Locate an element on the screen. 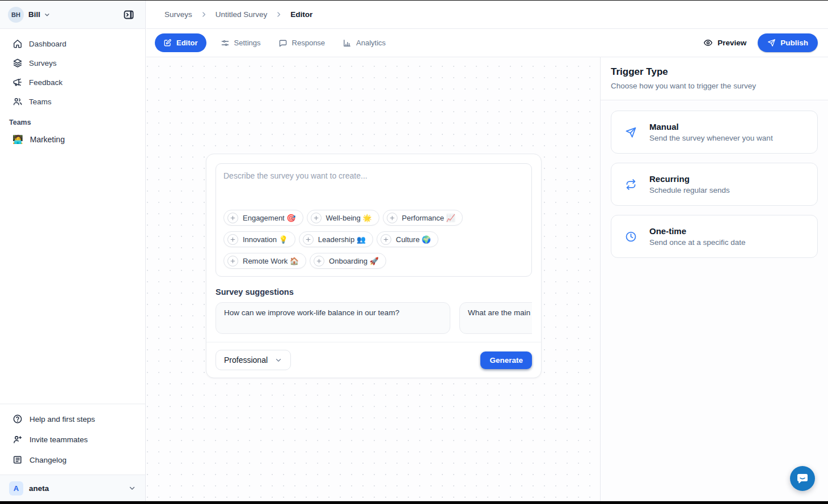 This screenshot has width=828, height=504. preview-label: Preview is located at coordinates (732, 43).